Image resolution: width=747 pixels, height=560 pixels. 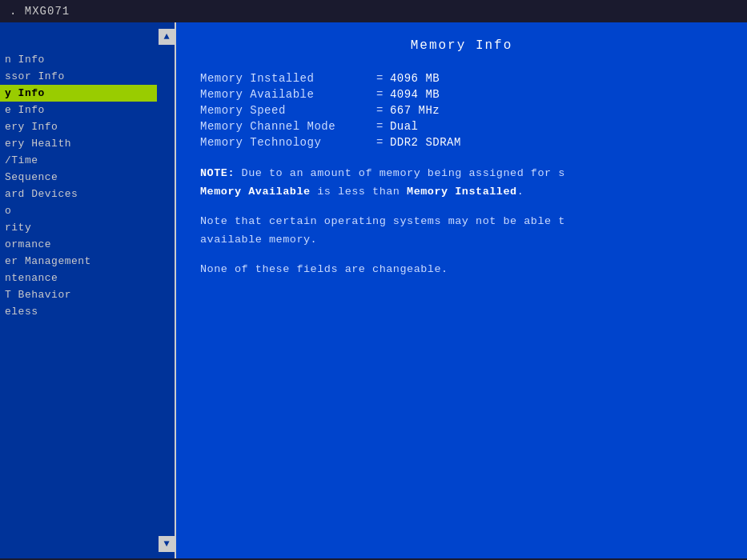 What do you see at coordinates (324, 269) in the screenshot?
I see `note3-text: None of these fields are changeable.` at bounding box center [324, 269].